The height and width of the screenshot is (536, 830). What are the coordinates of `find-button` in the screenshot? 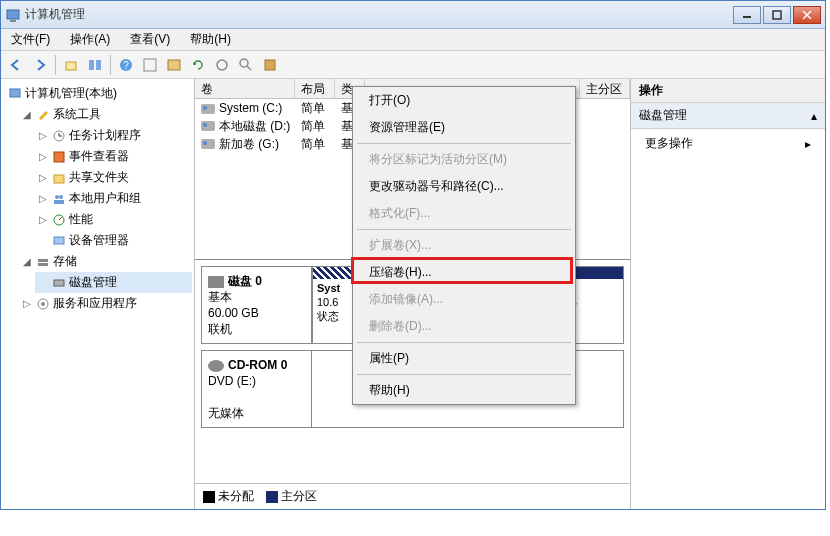 It's located at (246, 65).